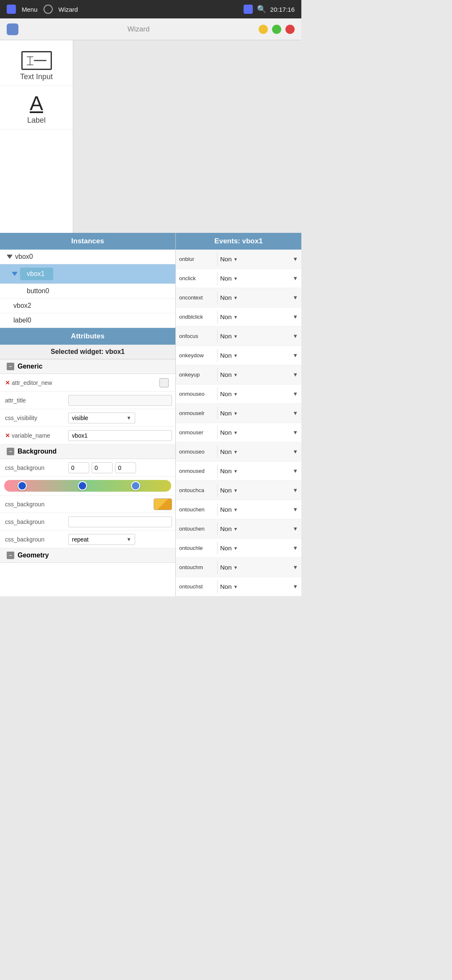  I want to click on event-value-onblur: Non ▼, so click(254, 259).